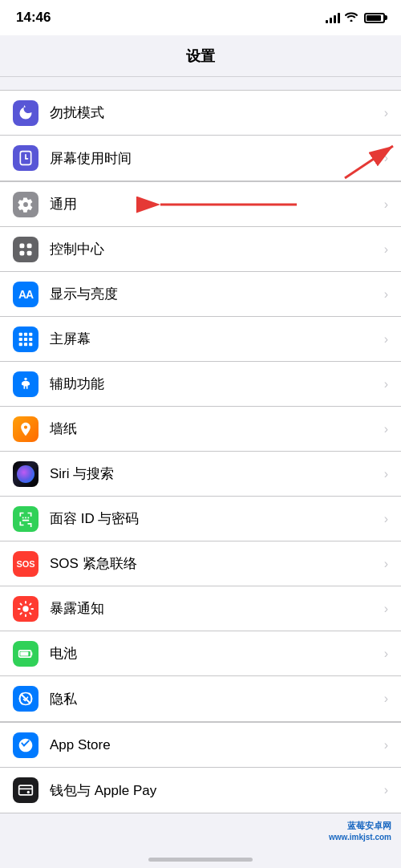  Describe the element at coordinates (200, 768) in the screenshot. I see `section-group-3: App Store › 钱包与 Apple Pay ›` at that location.